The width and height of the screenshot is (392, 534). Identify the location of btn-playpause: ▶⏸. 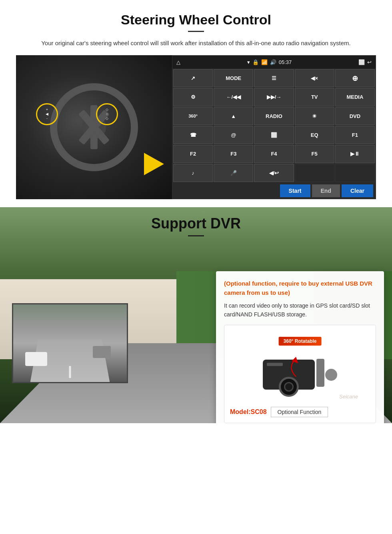
(355, 154).